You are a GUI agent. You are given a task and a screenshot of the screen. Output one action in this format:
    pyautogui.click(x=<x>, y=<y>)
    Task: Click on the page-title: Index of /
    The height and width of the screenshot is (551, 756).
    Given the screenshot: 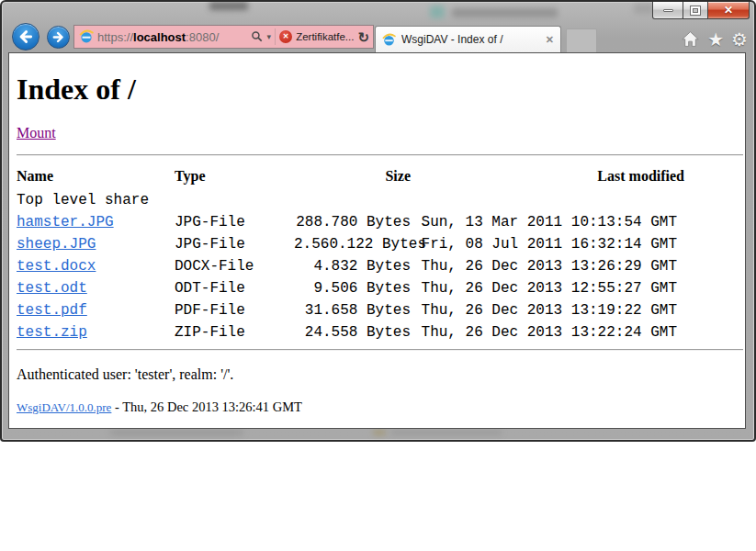 What is the action you would take?
    pyautogui.click(x=377, y=90)
    